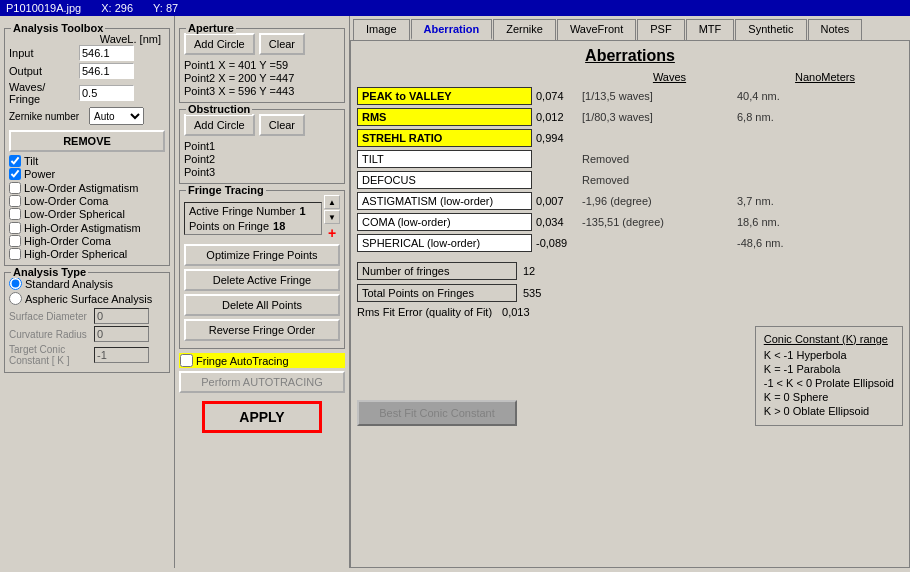 Image resolution: width=910 pixels, height=572 pixels. What do you see at coordinates (44, 53) in the screenshot?
I see `input-label: Input` at bounding box center [44, 53].